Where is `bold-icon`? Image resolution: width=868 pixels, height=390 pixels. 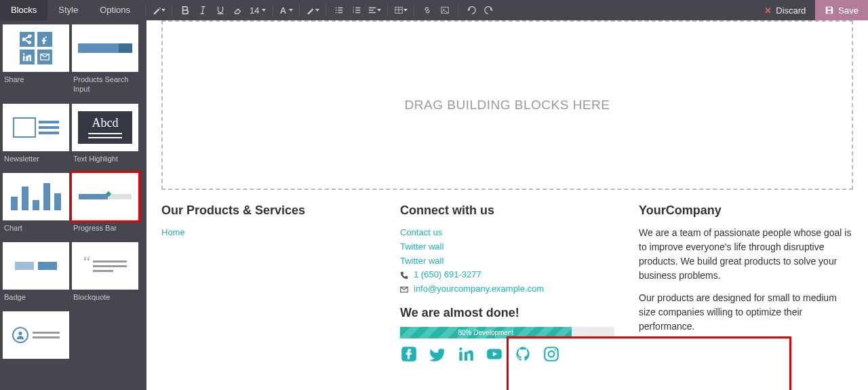 bold-icon is located at coordinates (185, 10).